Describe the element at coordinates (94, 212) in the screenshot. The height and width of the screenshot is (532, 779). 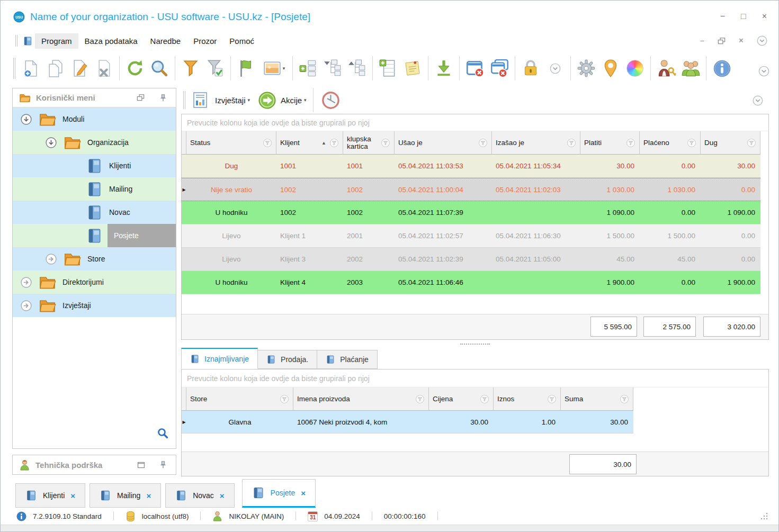
I see `sidebar-item-novac: Novac` at that location.